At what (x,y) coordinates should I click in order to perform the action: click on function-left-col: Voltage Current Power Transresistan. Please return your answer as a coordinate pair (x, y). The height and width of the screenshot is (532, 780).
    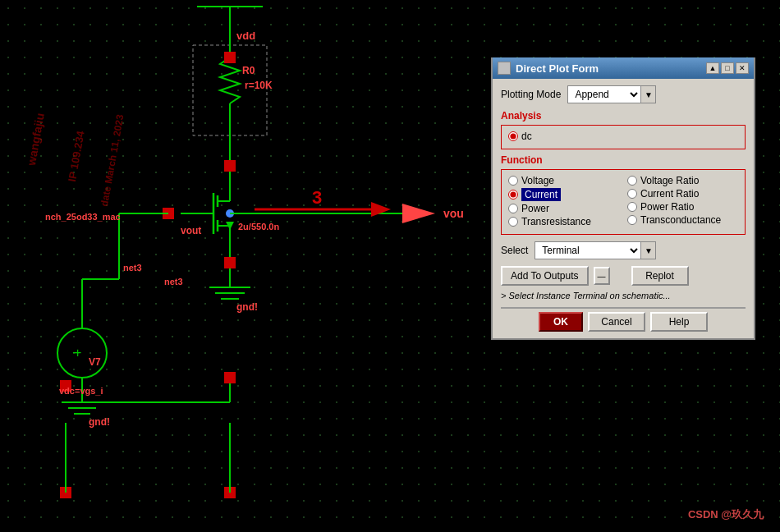
    Looking at the image, I should click on (563, 202).